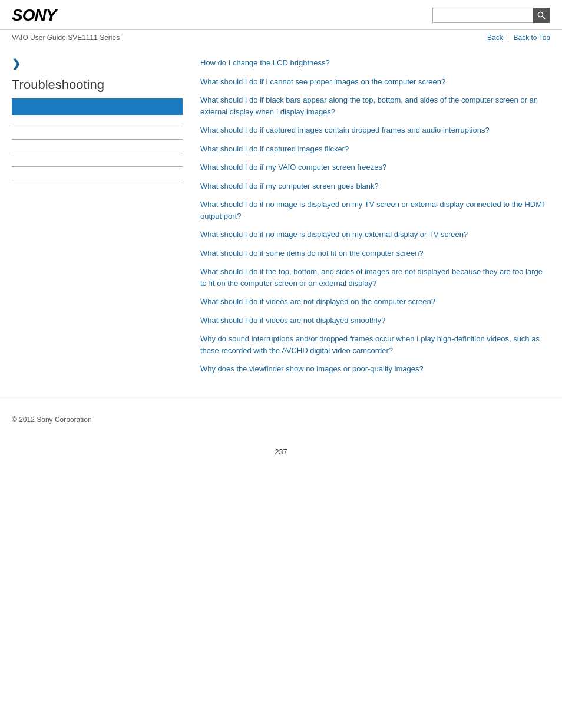 This screenshot has height=728, width=562. I want to click on sidebar-arrow: ❯, so click(97, 64).